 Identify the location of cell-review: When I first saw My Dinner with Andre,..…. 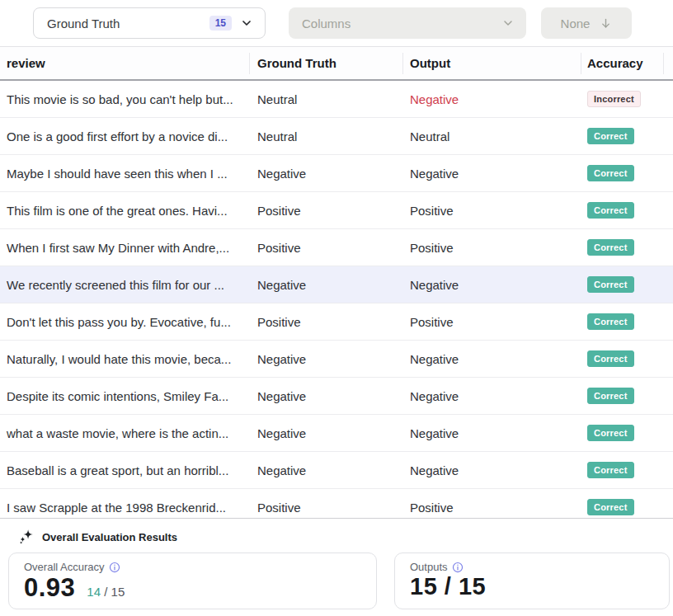
(125, 247).